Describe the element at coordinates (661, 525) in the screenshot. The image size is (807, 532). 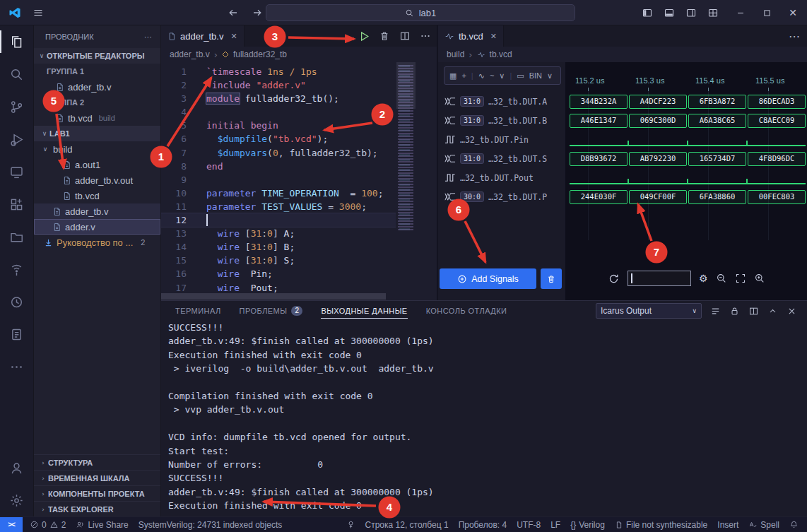
I see `synthesizable-status: File not synthesizable` at that location.